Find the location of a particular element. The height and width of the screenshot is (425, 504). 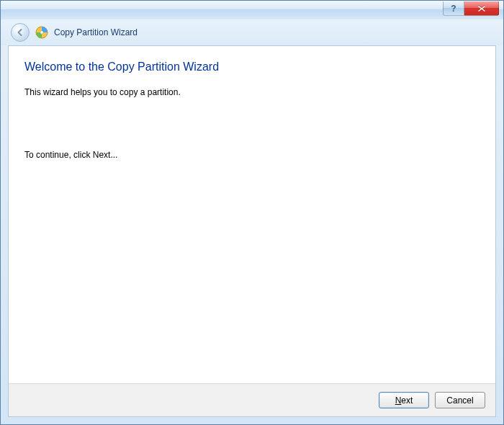

titlebar: ? is located at coordinates (252, 10).